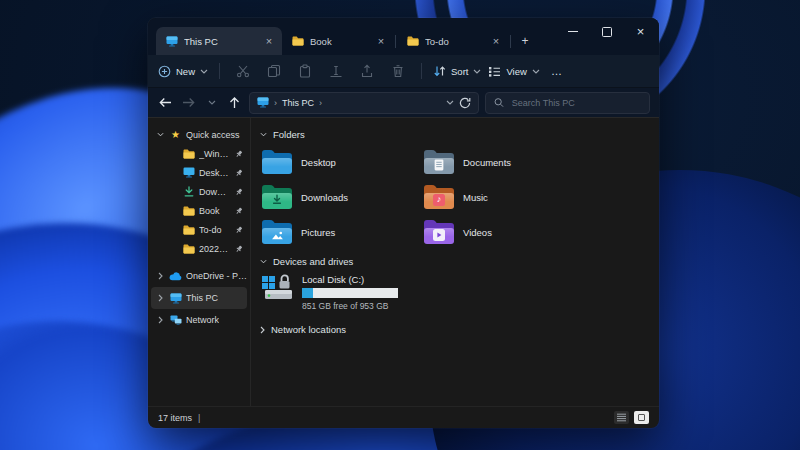  What do you see at coordinates (199, 276) in the screenshot?
I see `sidebar-item-onedrive: OneDrive - Personal` at bounding box center [199, 276].